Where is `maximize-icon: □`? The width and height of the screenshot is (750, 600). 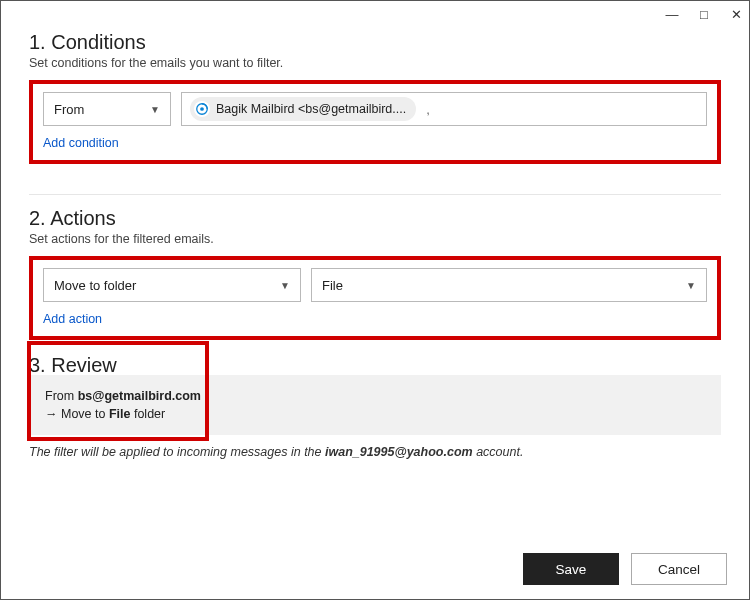
maximize-icon: □ is located at coordinates (704, 14).